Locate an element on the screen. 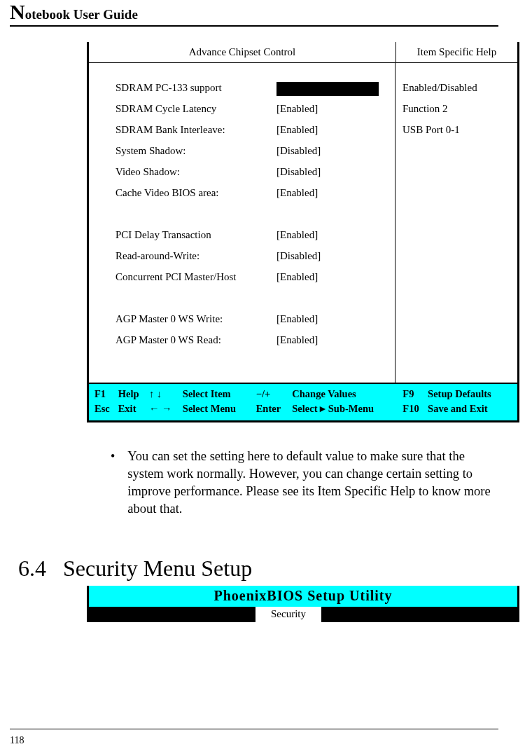 The height and width of the screenshot is (756, 532). bios-setting-row: AGP Master 0 WS Write: [Enabled] is located at coordinates (255, 319).